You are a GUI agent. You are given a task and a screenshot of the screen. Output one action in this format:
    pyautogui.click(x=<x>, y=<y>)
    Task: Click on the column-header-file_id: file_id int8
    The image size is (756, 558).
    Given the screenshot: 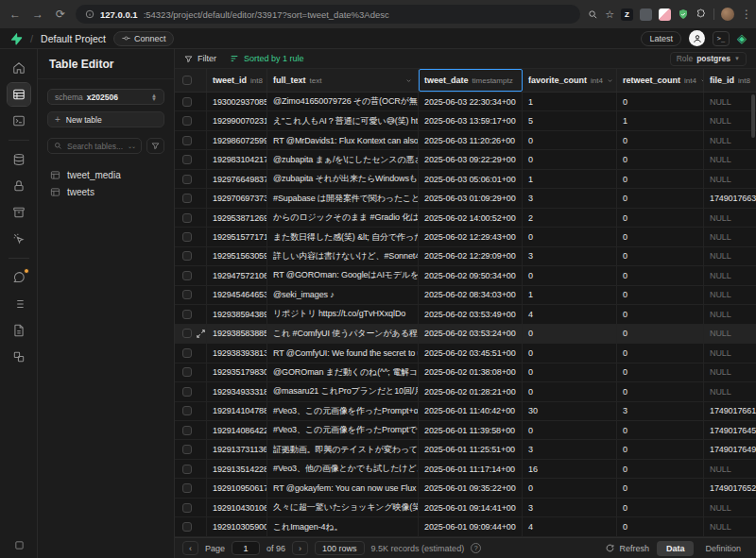 What is the action you would take?
    pyautogui.click(x=730, y=80)
    